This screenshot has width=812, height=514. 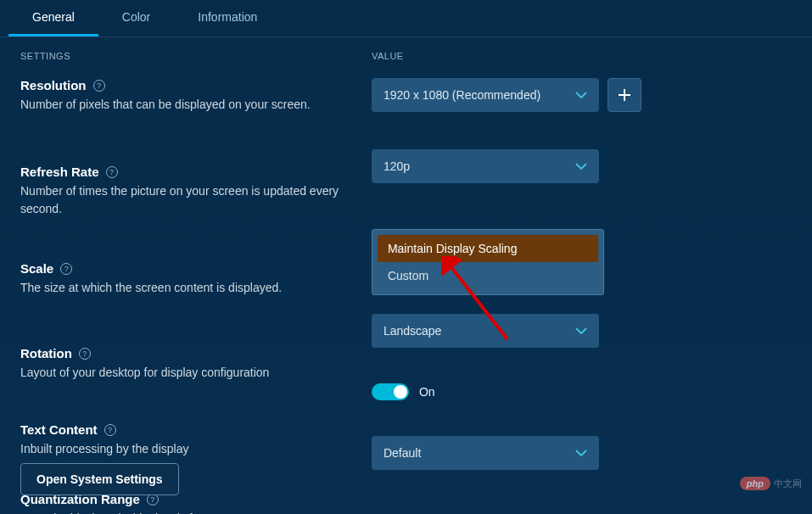 I want to click on tab-color: Color, so click(x=136, y=19).